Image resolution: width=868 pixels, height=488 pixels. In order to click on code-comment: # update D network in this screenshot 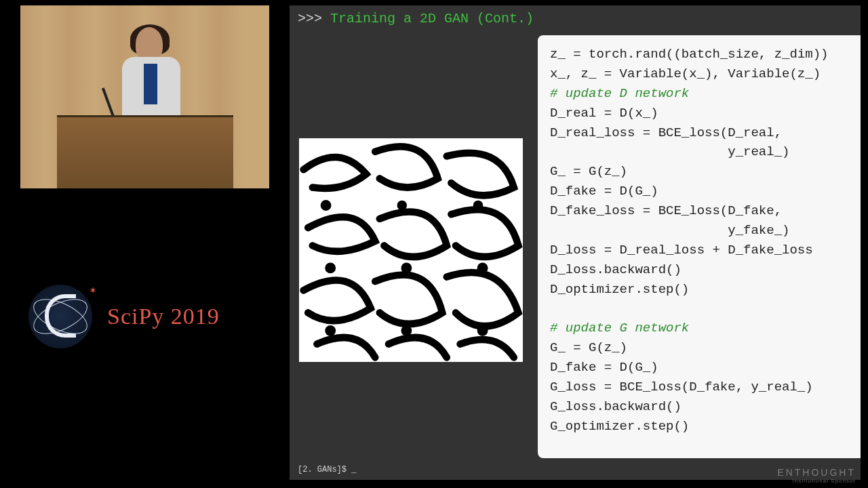, I will do `click(620, 94)`.